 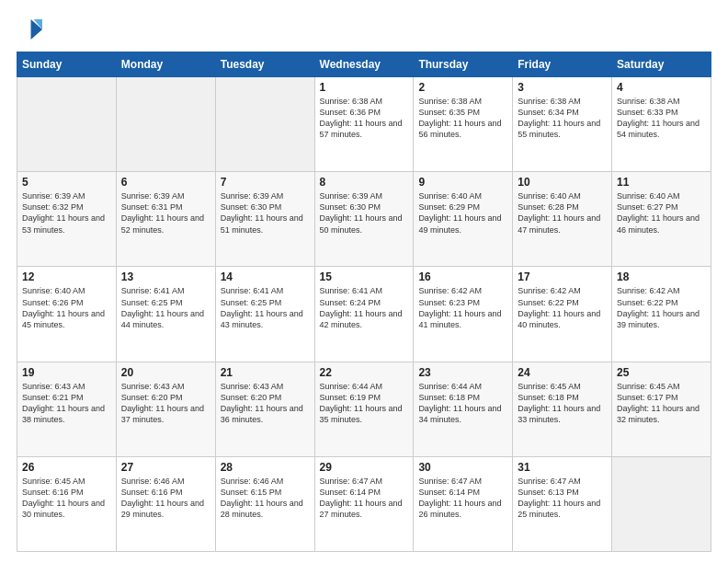 I want to click on day-number: 22, so click(x=364, y=373).